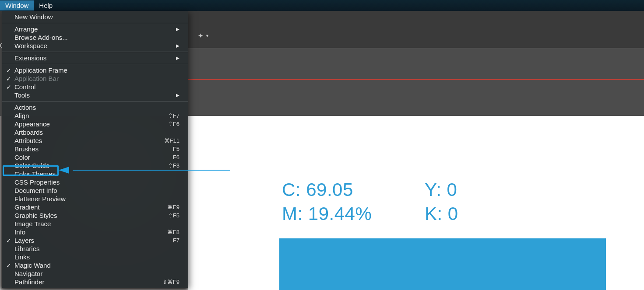 This screenshot has height=290, width=644. Describe the element at coordinates (28, 274) in the screenshot. I see `label: Navigator` at that location.